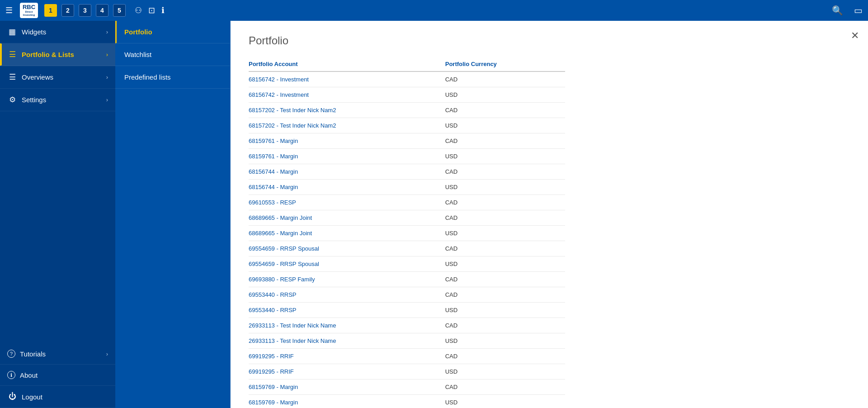 Image resolution: width=868 pixels, height=408 pixels. I want to click on table-row: 69554659 - RRSP SpousalUSD, so click(407, 264).